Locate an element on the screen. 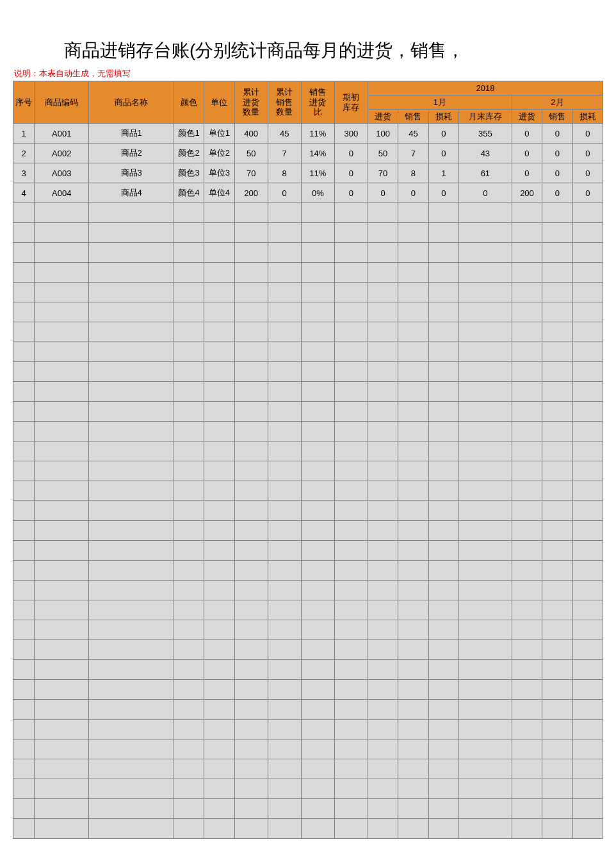 This screenshot has width=616, height=858. cell-name: 商品4 is located at coordinates (132, 194).